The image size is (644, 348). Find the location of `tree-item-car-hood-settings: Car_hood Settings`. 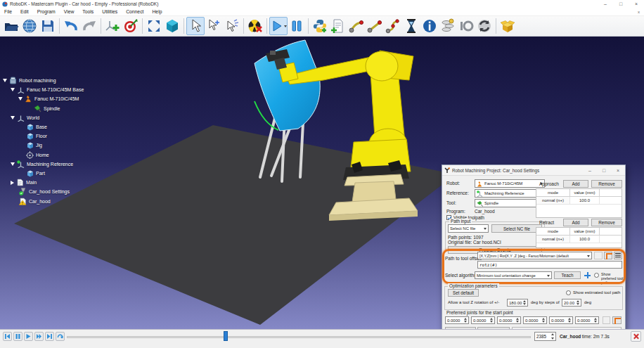

tree-item-car-hood-settings: Car_hood Settings is located at coordinates (79, 191).